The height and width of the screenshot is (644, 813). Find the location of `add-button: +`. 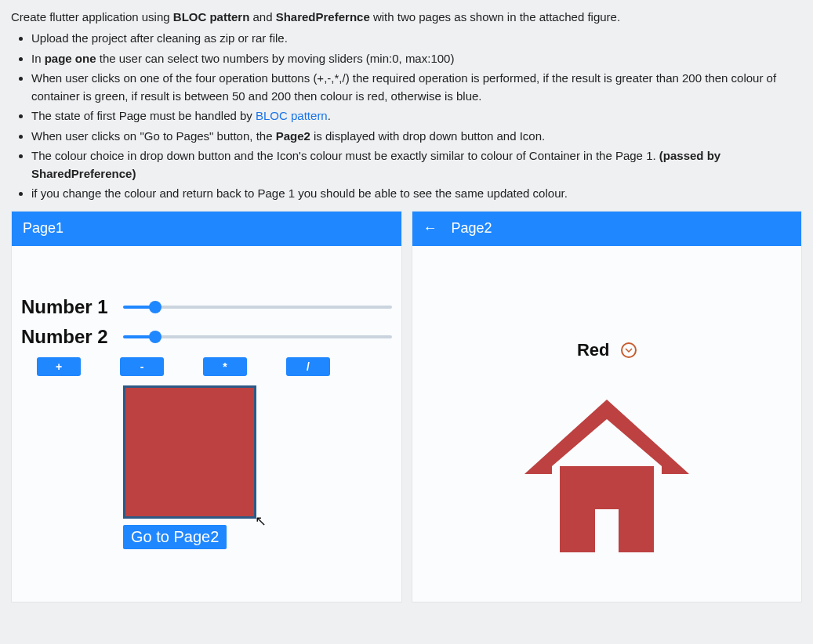

add-button: + is located at coordinates (59, 367).